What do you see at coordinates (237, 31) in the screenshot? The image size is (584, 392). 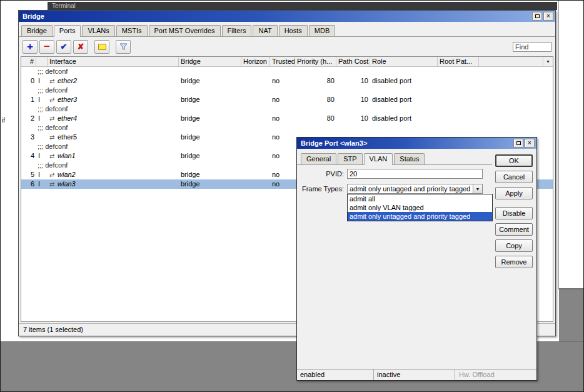 I see `tab-filters: Filters` at bounding box center [237, 31].